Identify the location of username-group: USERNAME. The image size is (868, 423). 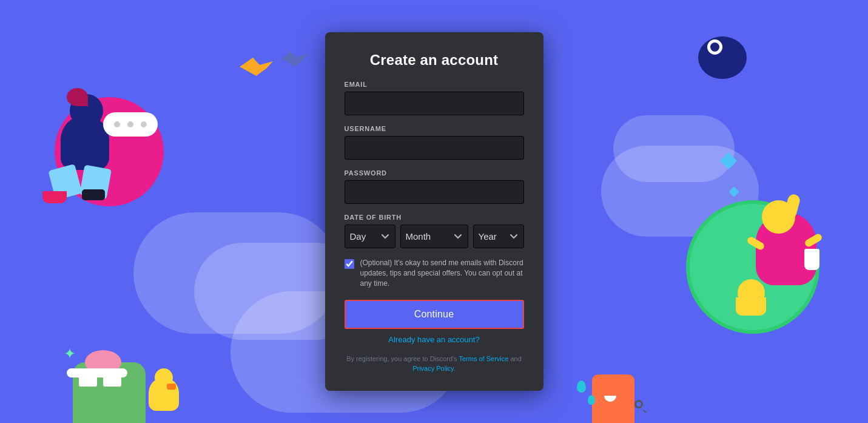
(434, 142).